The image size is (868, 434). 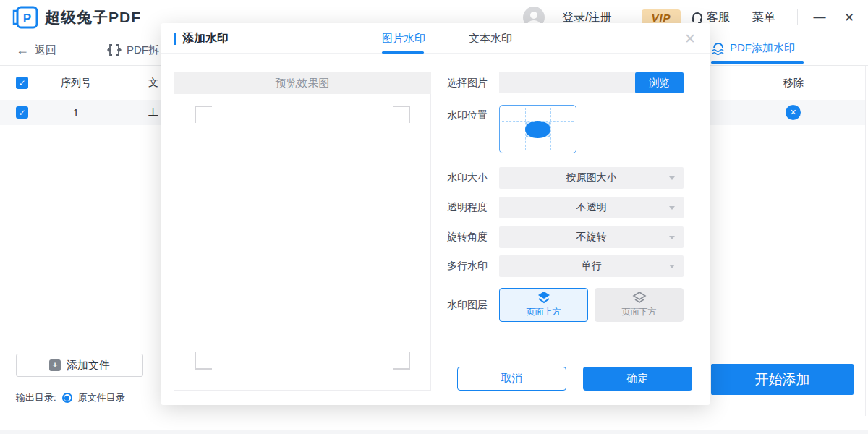 I want to click on original-directory-radio, so click(x=67, y=398).